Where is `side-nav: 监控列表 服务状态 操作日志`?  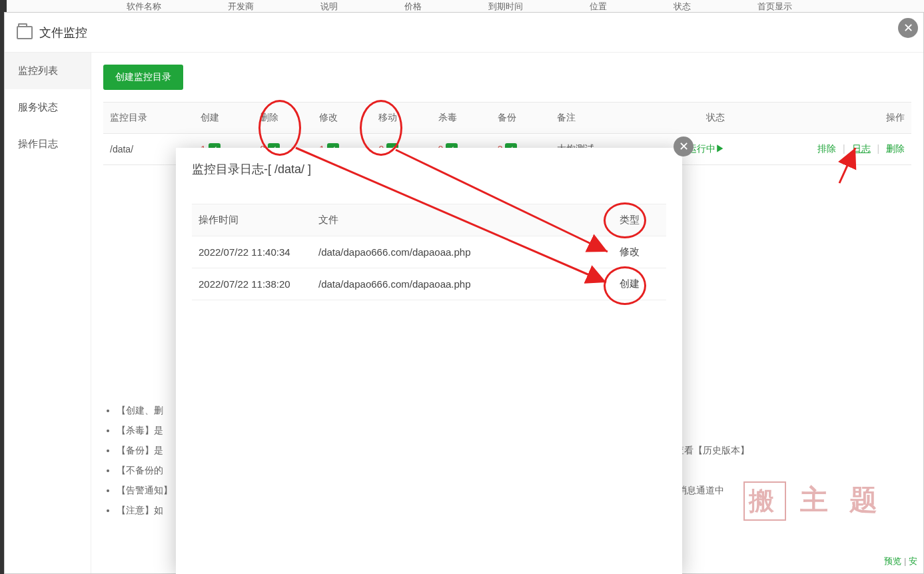 side-nav: 监控列表 服务状态 操作日志 is located at coordinates (48, 313).